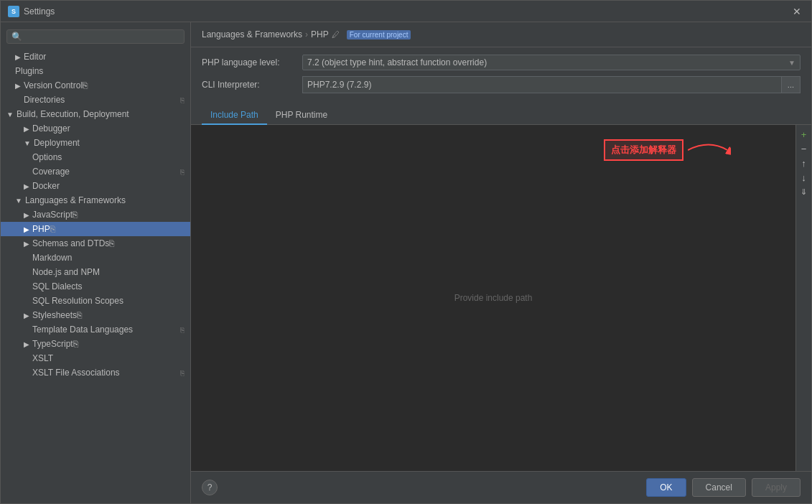 This screenshot has width=812, height=504. I want to click on sidebar-item-label: Editor, so click(34, 57).